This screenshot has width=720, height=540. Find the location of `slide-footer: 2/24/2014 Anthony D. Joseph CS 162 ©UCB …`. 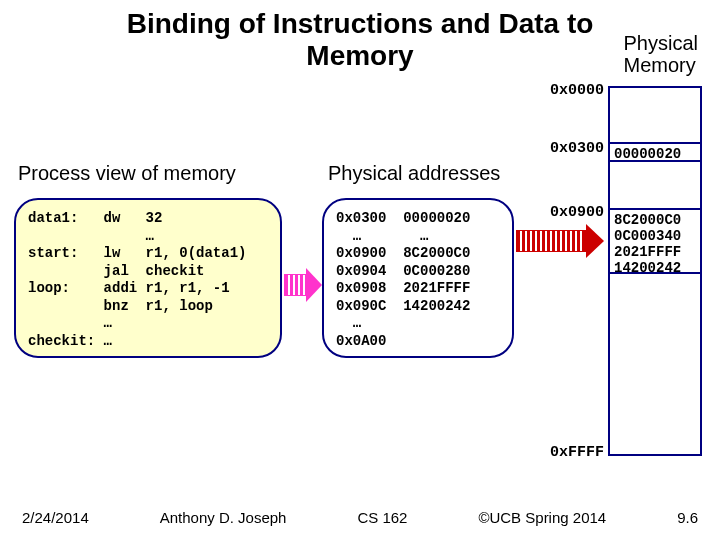

slide-footer: 2/24/2014 Anthony D. Joseph CS 162 ©UCB … is located at coordinates (360, 518).